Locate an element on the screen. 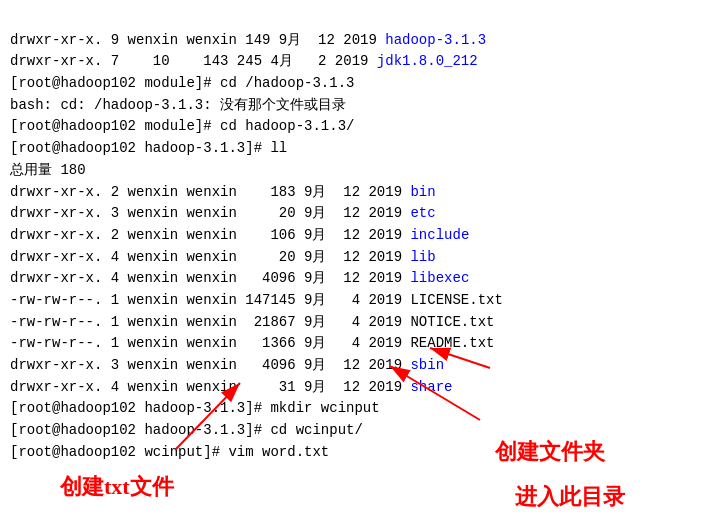  create-folder-label: 创建文件夹 is located at coordinates (550, 452).